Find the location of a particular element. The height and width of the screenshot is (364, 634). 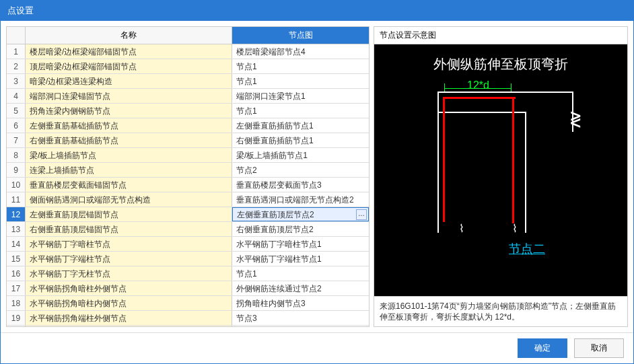

cell-diagram: 垂直筋遇洞口或端部无节点构造2… is located at coordinates (300, 199).